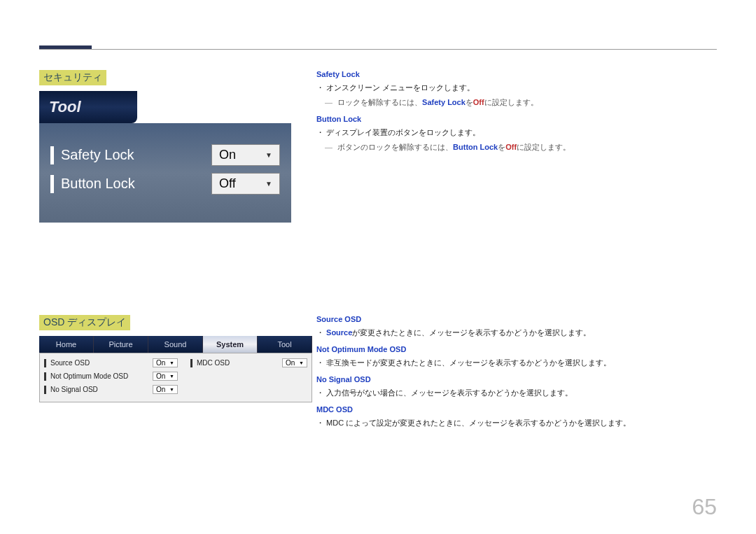 This screenshot has height=534, width=756. What do you see at coordinates (73, 78) in the screenshot?
I see `section-security: セキュリティ` at bounding box center [73, 78].